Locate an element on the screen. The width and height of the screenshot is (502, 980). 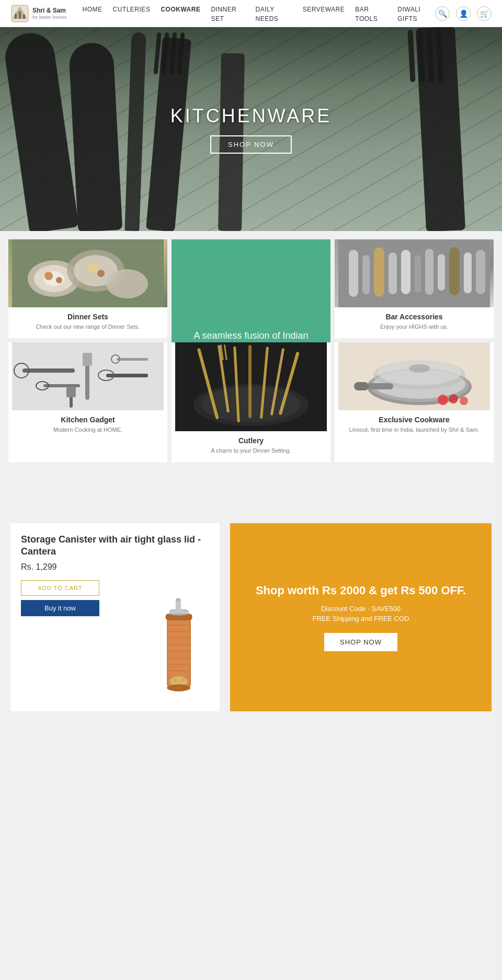
logo: Shri & Sam for better homes is located at coordinates (39, 14).